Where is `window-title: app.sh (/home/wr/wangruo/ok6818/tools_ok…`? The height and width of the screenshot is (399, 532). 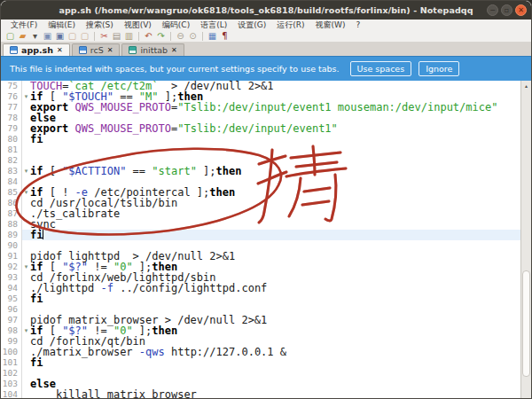
window-title: app.sh (/home/wr/wangruo/ok6818/tools_ok… is located at coordinates (266, 11).